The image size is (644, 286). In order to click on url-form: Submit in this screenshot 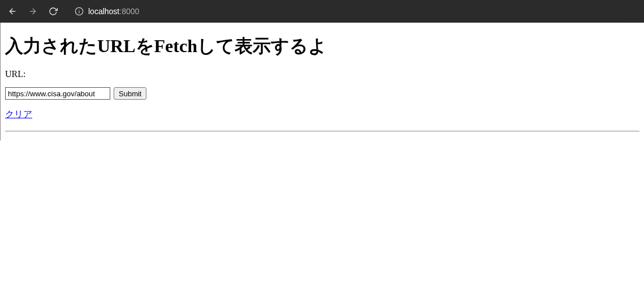, I will do `click(322, 93)`.